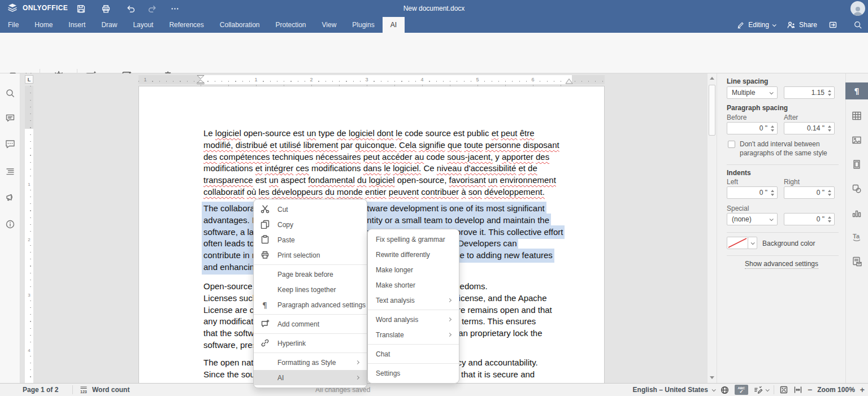  I want to click on submenu-item-text-analysis: Text analysis, so click(414, 301).